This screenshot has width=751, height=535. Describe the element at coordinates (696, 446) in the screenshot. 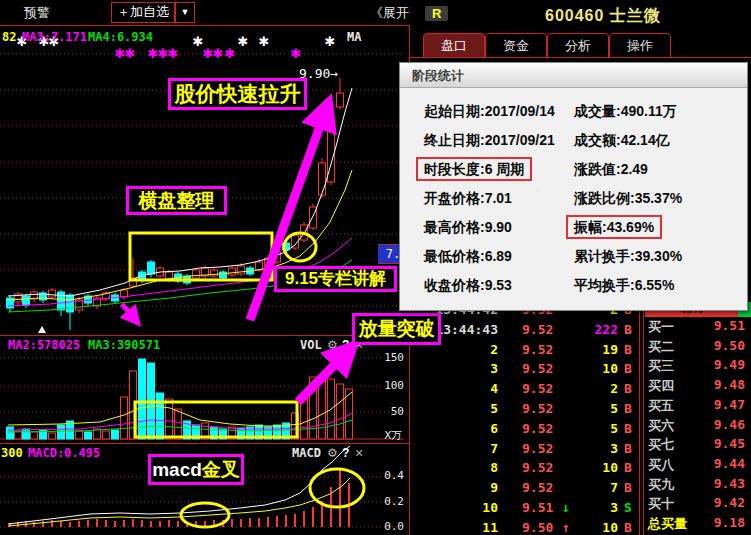

I see `book-row: 买七 9.45` at that location.